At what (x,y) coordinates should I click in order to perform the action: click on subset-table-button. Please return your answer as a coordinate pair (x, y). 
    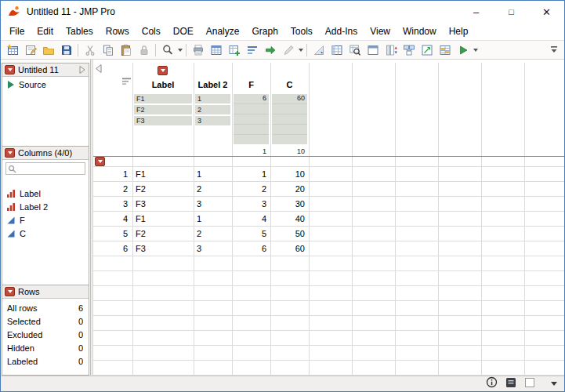
    Looking at the image, I should click on (445, 50).